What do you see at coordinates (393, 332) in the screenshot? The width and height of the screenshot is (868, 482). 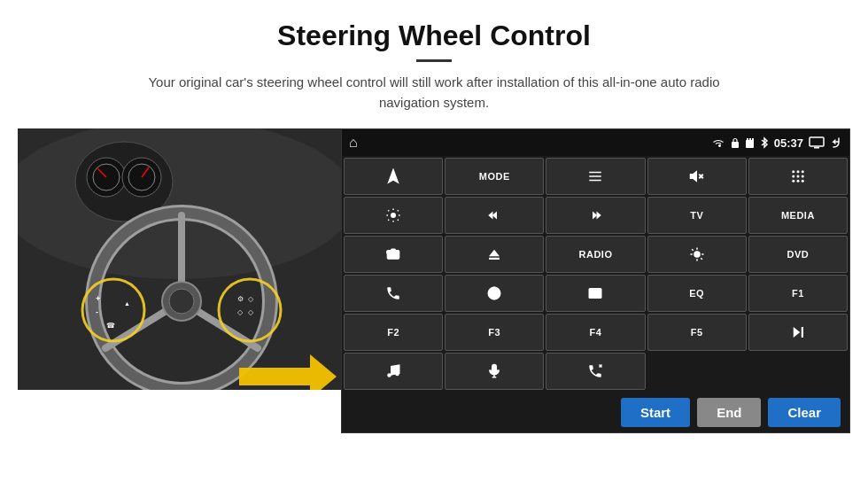 I see `ctrl-btn-f2: F2` at bounding box center [393, 332].